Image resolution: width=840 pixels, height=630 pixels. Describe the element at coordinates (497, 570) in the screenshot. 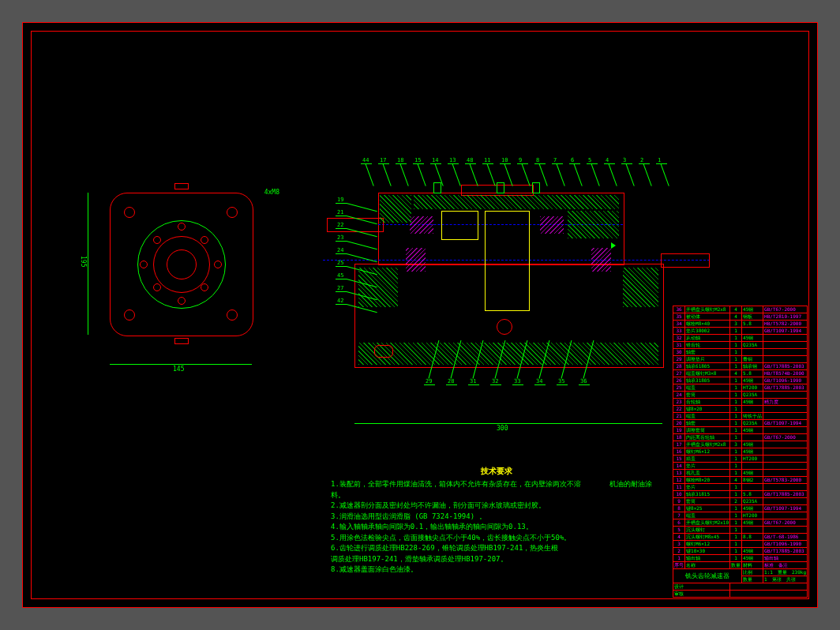

I see `tech-item: 8.减速器盖面涂白色油漆。` at that location.